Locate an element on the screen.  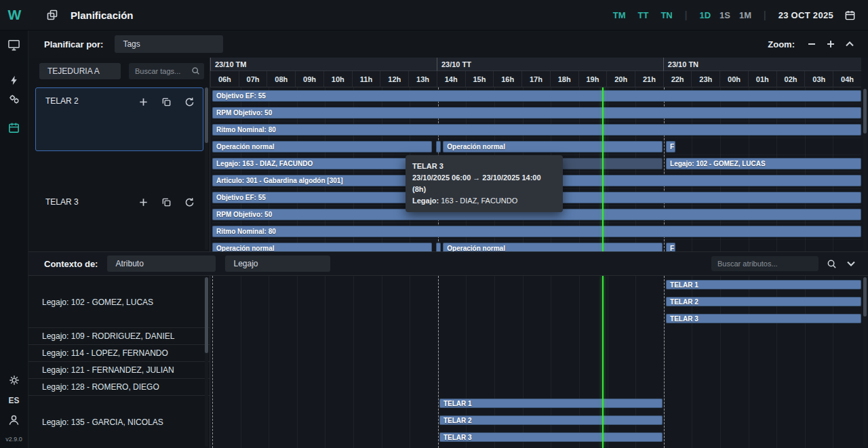
shift-boundary-line is located at coordinates (213, 362).